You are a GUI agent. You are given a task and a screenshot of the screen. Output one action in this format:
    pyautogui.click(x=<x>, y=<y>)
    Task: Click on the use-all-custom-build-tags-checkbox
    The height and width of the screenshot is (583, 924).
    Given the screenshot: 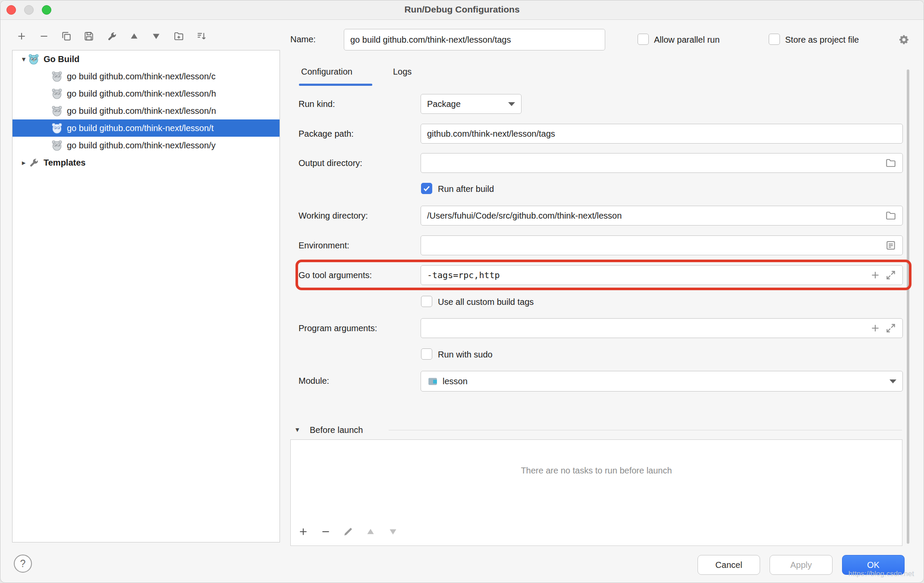 What is the action you would take?
    pyautogui.click(x=427, y=301)
    